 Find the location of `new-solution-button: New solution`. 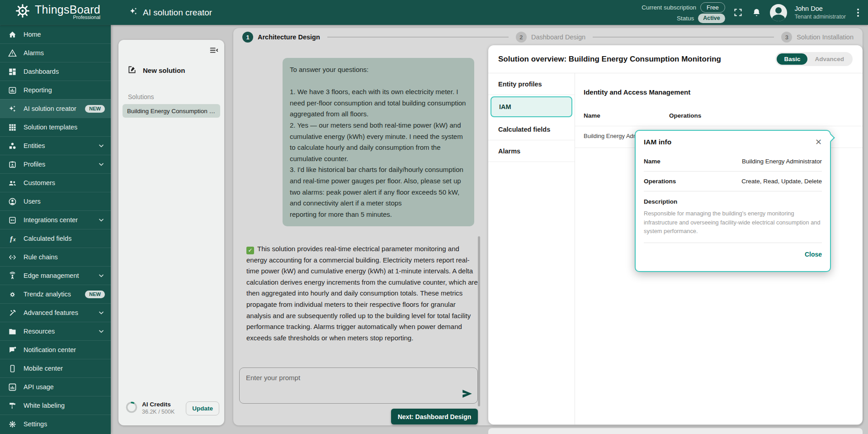

new-solution-button: New solution is located at coordinates (156, 71).